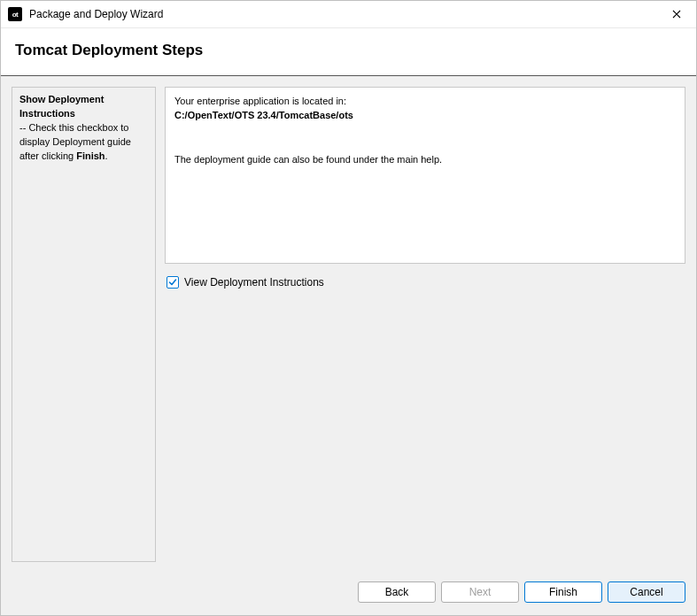 The height and width of the screenshot is (616, 697). Describe the element at coordinates (397, 592) in the screenshot. I see `back-button: Back` at that location.